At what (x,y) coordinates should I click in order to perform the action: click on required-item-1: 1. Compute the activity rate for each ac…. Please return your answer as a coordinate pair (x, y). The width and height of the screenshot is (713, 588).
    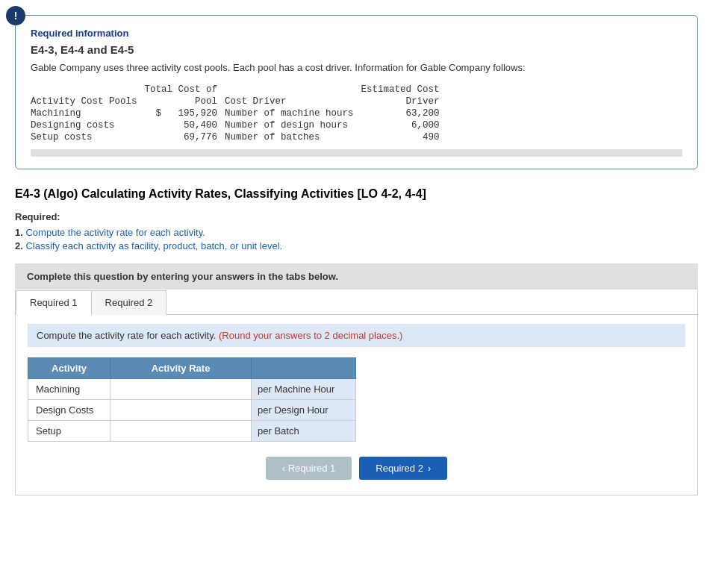
    Looking at the image, I should click on (357, 233).